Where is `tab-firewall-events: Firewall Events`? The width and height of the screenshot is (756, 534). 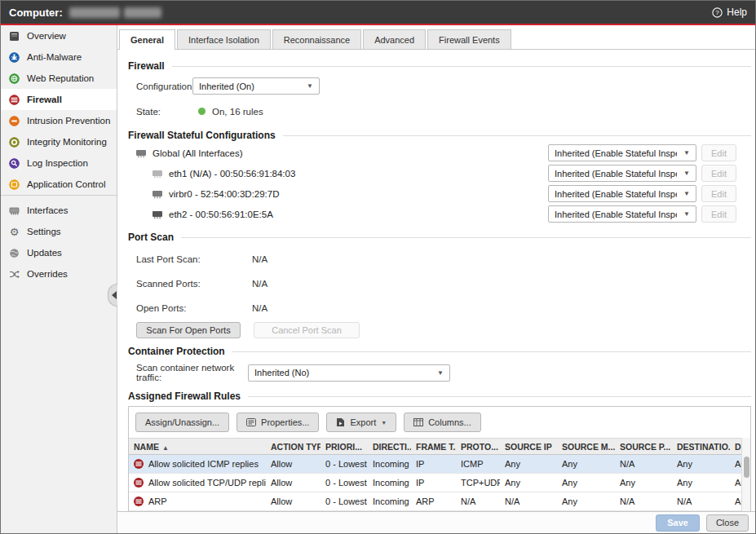 tab-firewall-events: Firewall Events is located at coordinates (470, 39).